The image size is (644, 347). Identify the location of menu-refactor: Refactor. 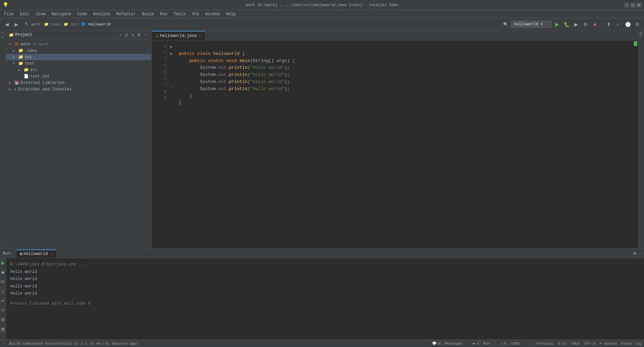
(126, 14).